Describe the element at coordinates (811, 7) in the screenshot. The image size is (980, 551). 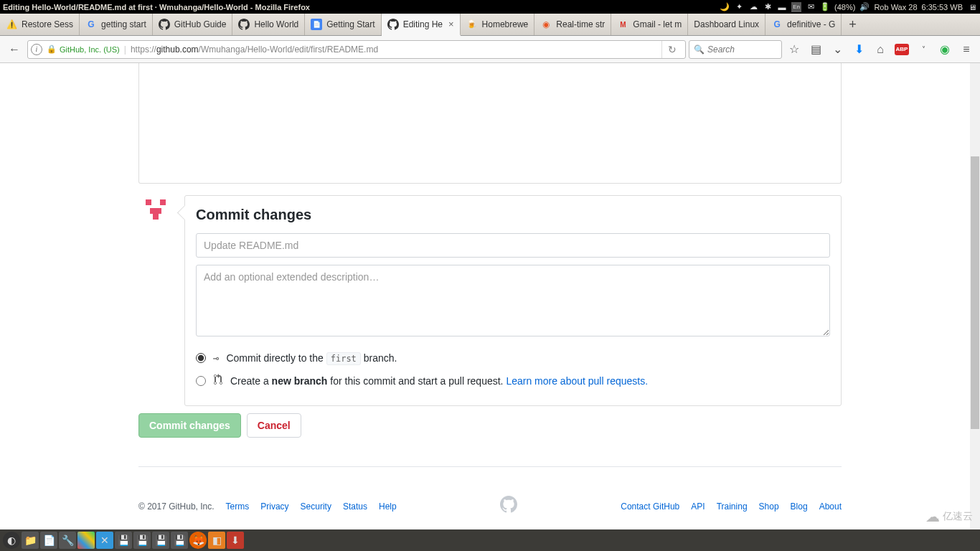
I see `mail-icon: ✉` at that location.